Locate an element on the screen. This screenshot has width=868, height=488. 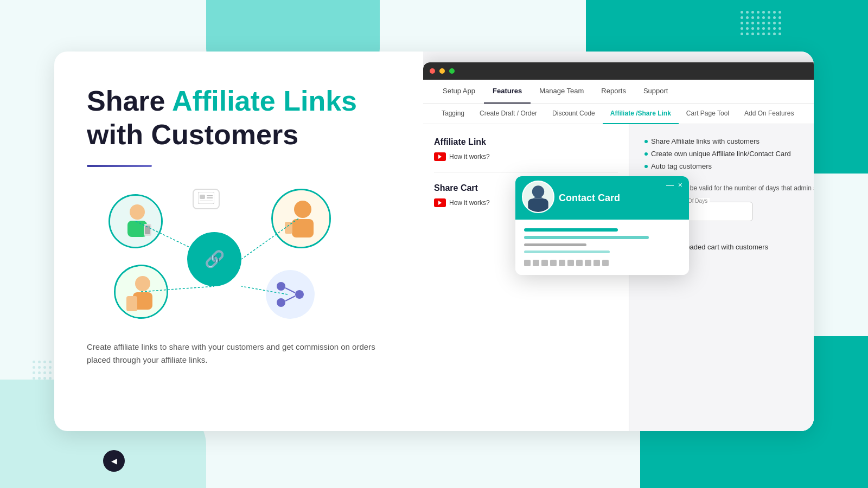
share-cart-how-it-works-label: How it works? is located at coordinates (470, 203).